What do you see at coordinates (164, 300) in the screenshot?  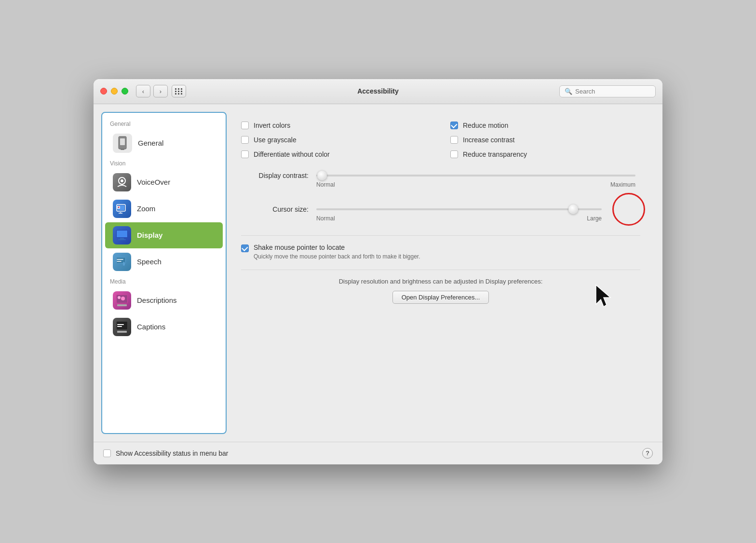 I see `sidebar-item-descriptions: Descriptions` at bounding box center [164, 300].